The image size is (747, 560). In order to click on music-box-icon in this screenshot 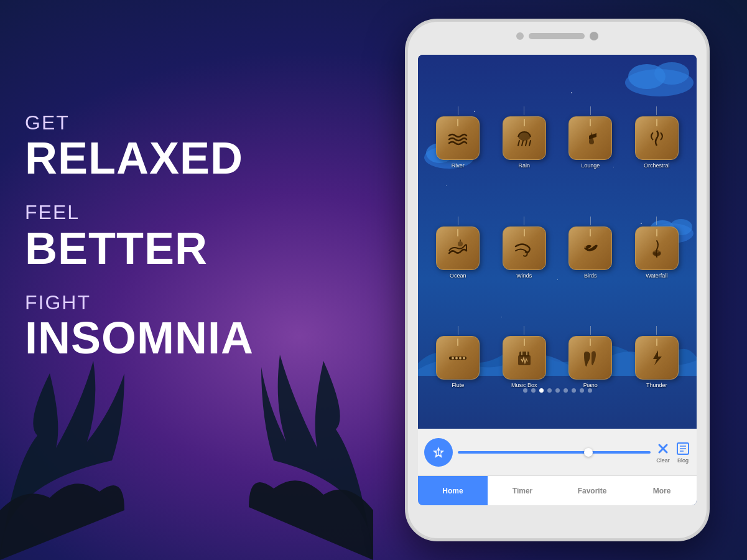, I will do `click(524, 358)`.